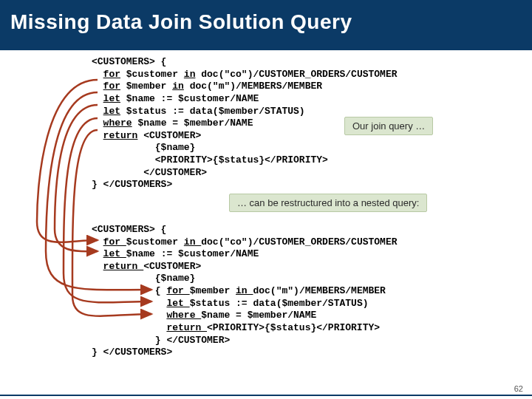  I want to click on slide-number: 62, so click(519, 389).